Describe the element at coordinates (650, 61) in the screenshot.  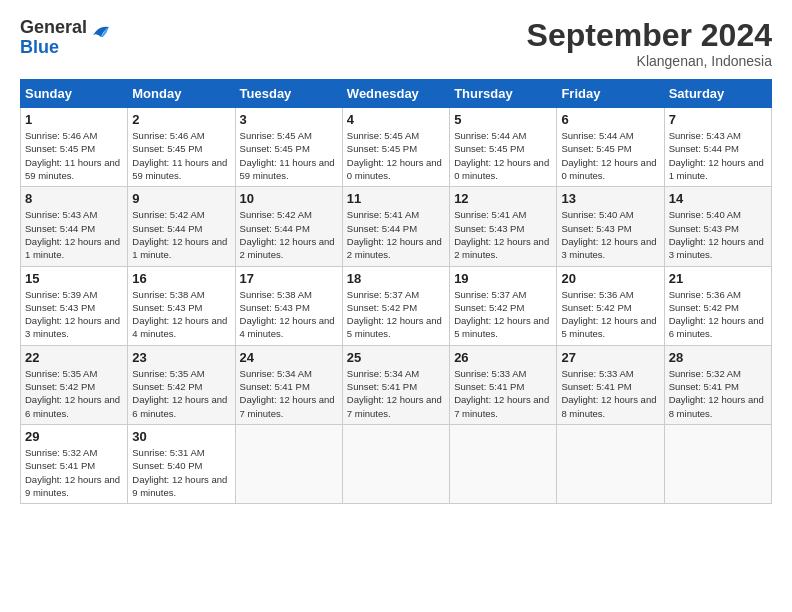
I see `location: Klangenan, Indonesia` at that location.